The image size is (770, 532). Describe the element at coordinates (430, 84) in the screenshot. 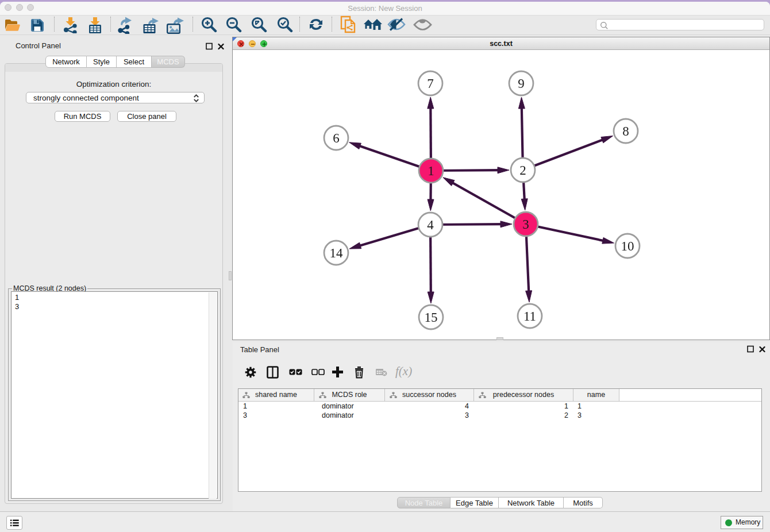

I see `svg-text: 7` at that location.